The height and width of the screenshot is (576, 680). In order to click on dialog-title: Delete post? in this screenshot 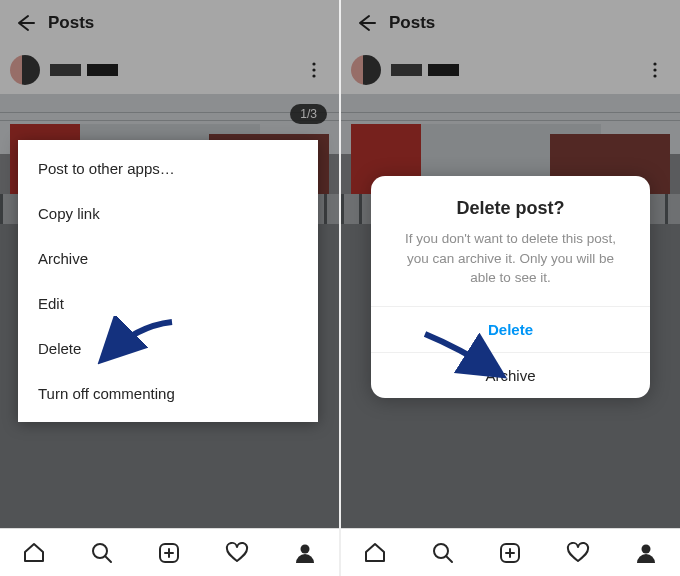, I will do `click(510, 208)`.